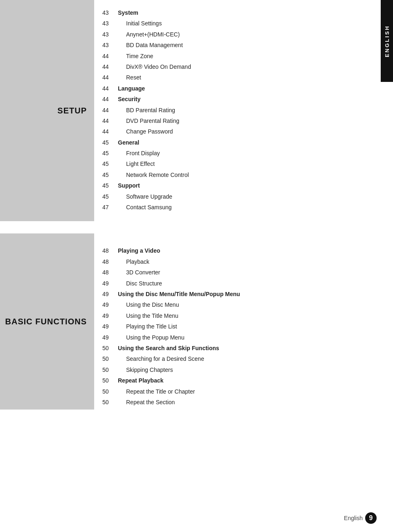 The image size is (393, 532). What do you see at coordinates (239, 402) in the screenshot?
I see `toc-row: 50Repeat the Section` at bounding box center [239, 402].